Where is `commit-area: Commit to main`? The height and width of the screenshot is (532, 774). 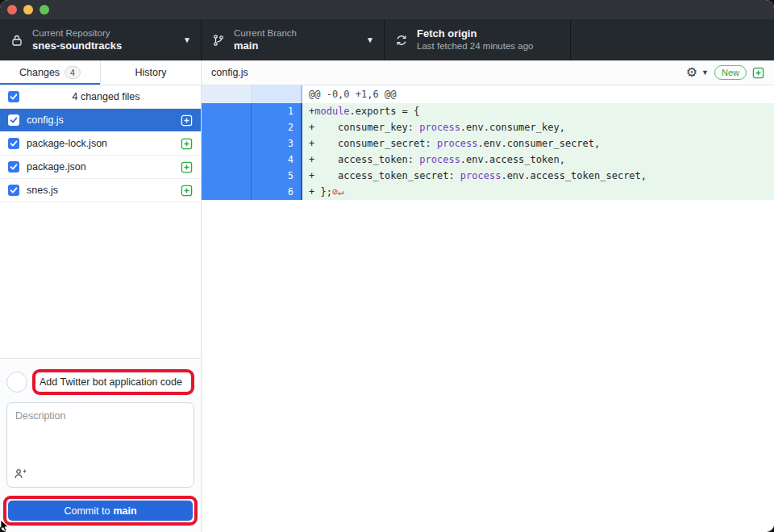
commit-area: Commit to main is located at coordinates (100, 445).